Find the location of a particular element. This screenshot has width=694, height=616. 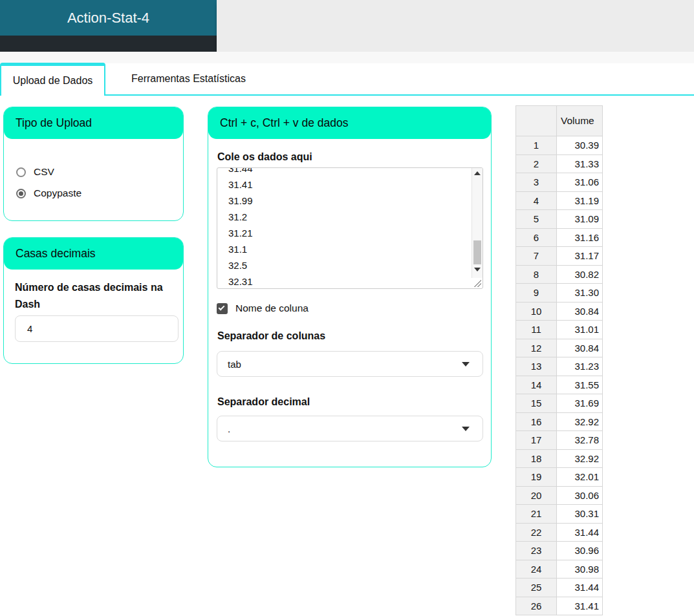

paste-textarea-label: Cole os dados aqui is located at coordinates (265, 157).